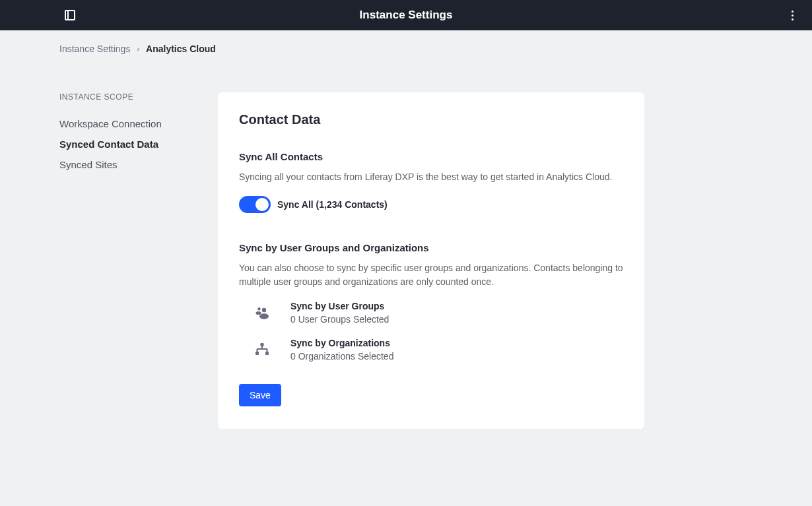 Image resolution: width=812 pixels, height=506 pixels. What do you see at coordinates (125, 97) in the screenshot?
I see `sidebar-heading: INSTANCE SCOPE` at bounding box center [125, 97].